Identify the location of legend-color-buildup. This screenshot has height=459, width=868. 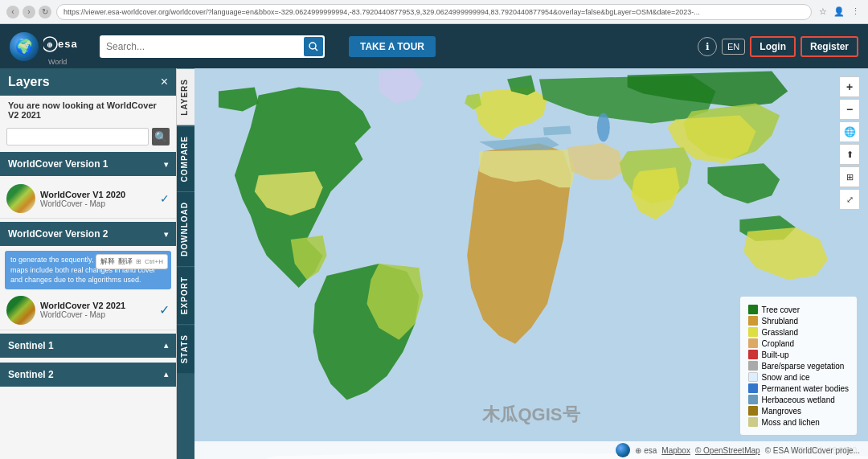
(753, 354).